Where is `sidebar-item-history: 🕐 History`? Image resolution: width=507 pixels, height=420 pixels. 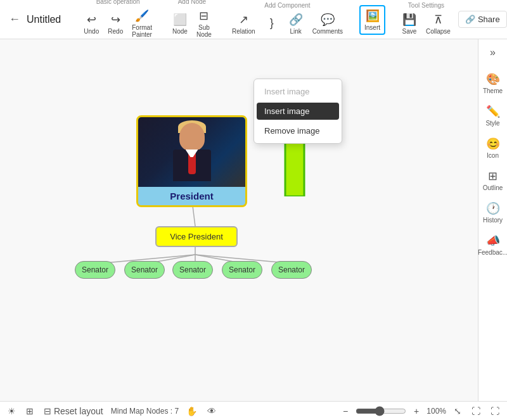
sidebar-item-history: 🕐 History is located at coordinates (493, 213).